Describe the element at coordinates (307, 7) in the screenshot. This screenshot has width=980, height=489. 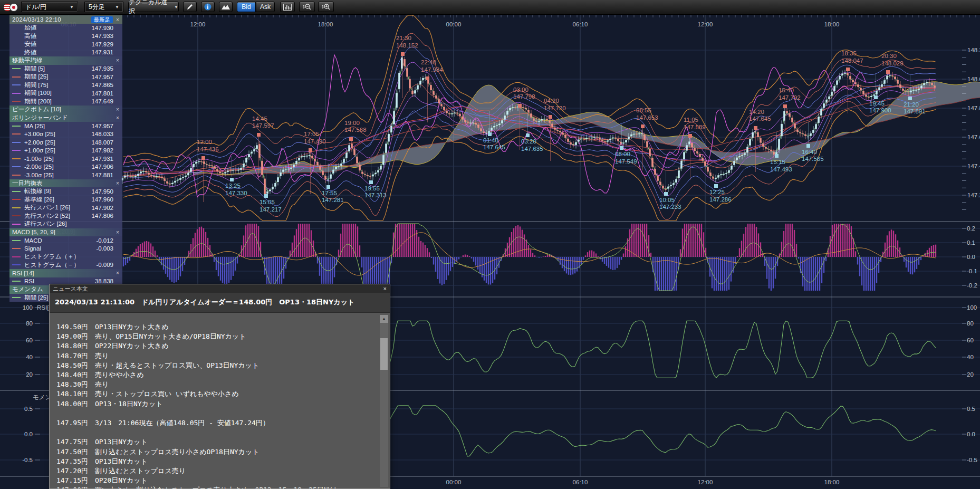
I see `zoom-out-button` at that location.